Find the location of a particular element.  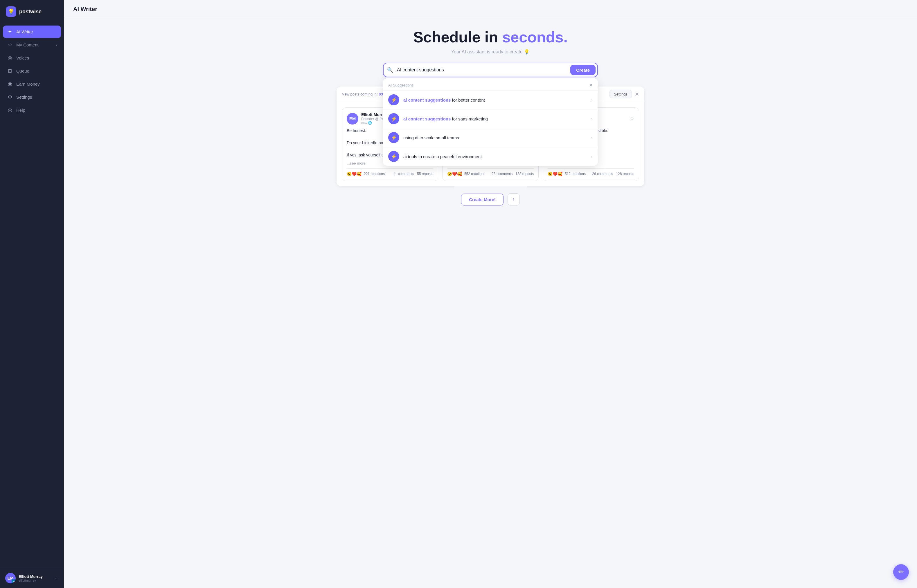

suggestion-item-4: ⚡ ai tools to create a peaceful environm… is located at coordinates (490, 157).